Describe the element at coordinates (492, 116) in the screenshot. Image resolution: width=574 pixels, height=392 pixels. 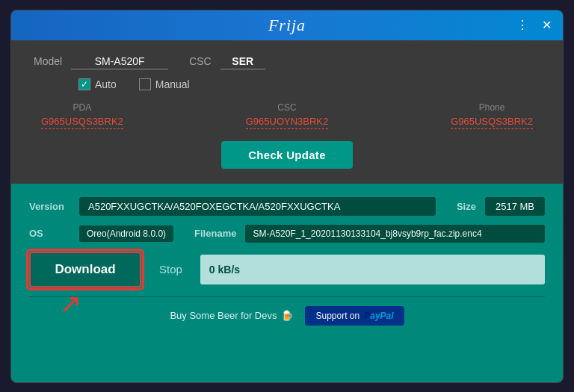
I see `phone-field: Phone G965USQS3BRK2` at that location.